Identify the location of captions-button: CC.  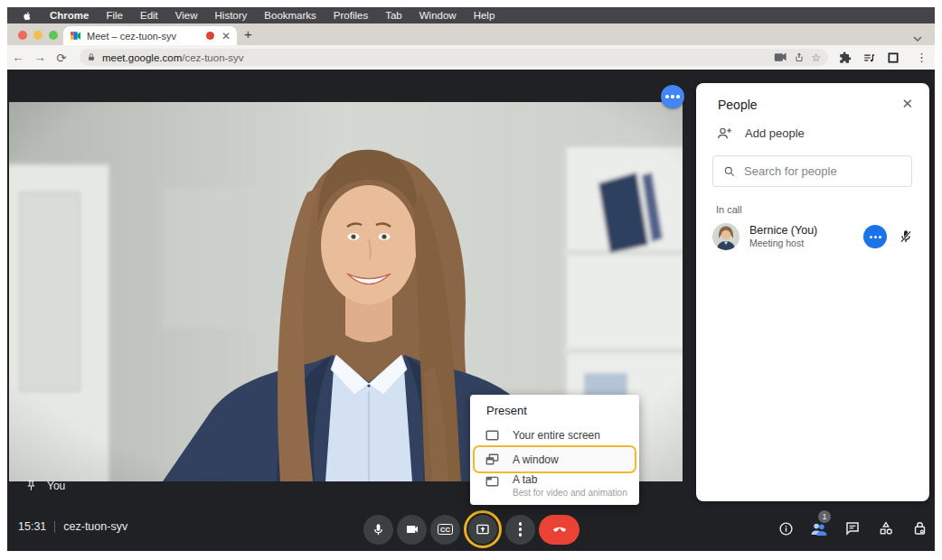
(445, 529).